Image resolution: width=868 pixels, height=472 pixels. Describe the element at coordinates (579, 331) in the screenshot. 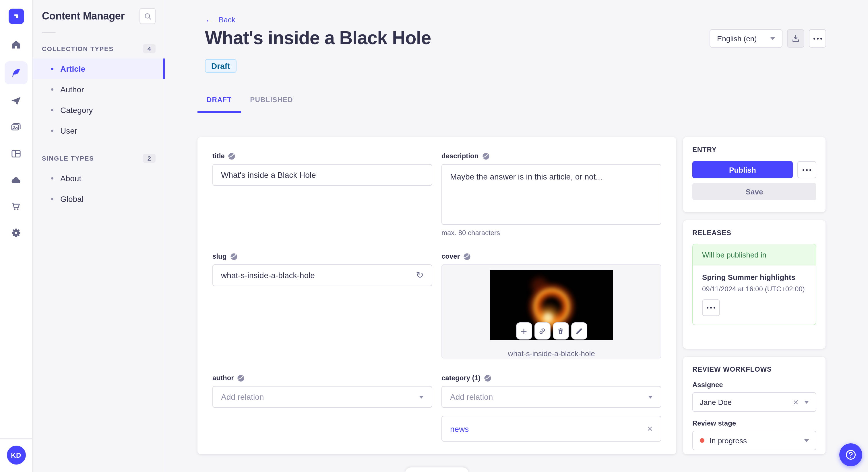

I see `pencil-icon` at that location.